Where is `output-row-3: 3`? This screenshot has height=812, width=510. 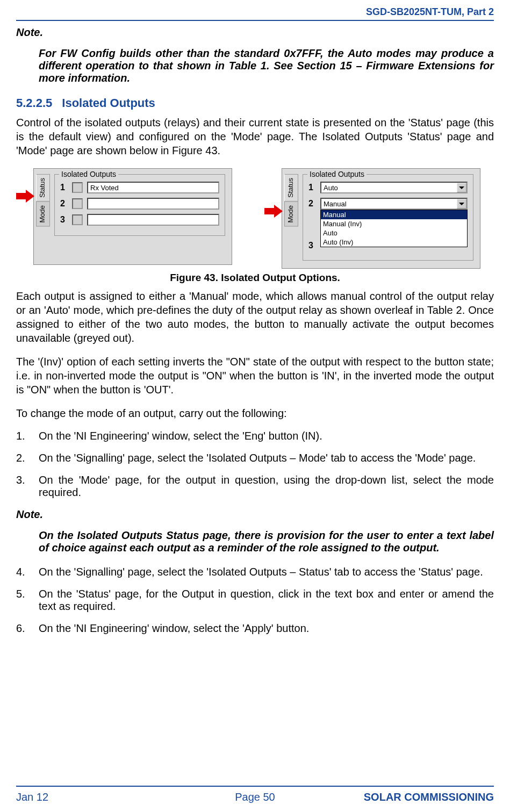 output-row-3: 3 is located at coordinates (140, 220).